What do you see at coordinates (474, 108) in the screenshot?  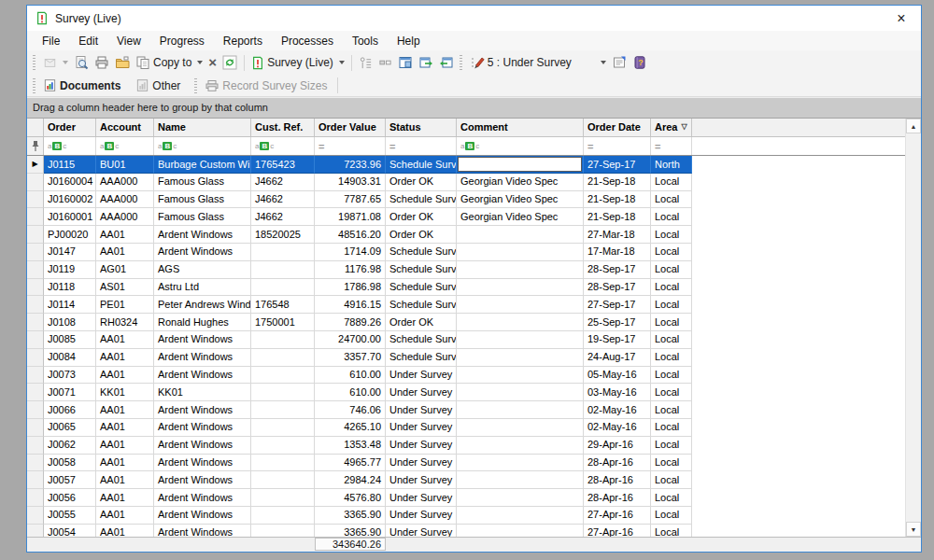 I see `group-by-bar: Drag a column header here to group by th…` at bounding box center [474, 108].